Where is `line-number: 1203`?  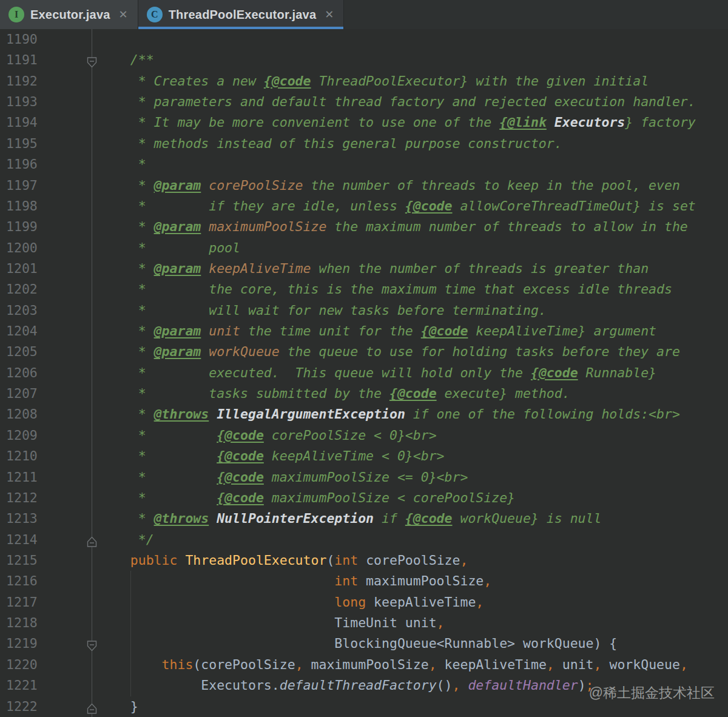 line-number: 1203 is located at coordinates (19, 311).